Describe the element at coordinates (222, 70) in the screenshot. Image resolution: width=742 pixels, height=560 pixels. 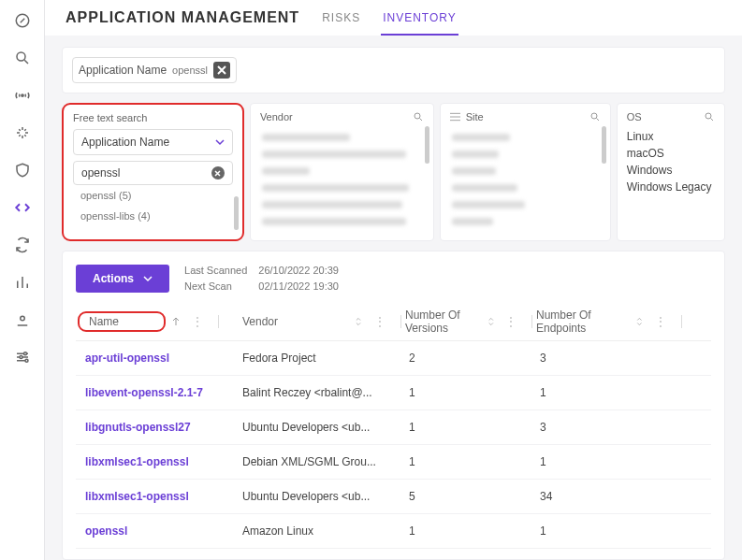
I see `chip-clear-icon` at that location.